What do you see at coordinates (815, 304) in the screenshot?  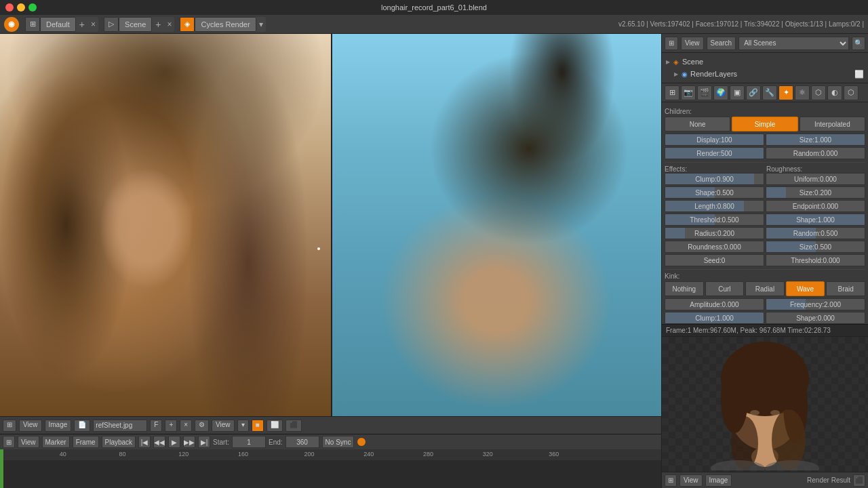 I see `frequency-slider: Frequency: 2.000` at bounding box center [815, 304].